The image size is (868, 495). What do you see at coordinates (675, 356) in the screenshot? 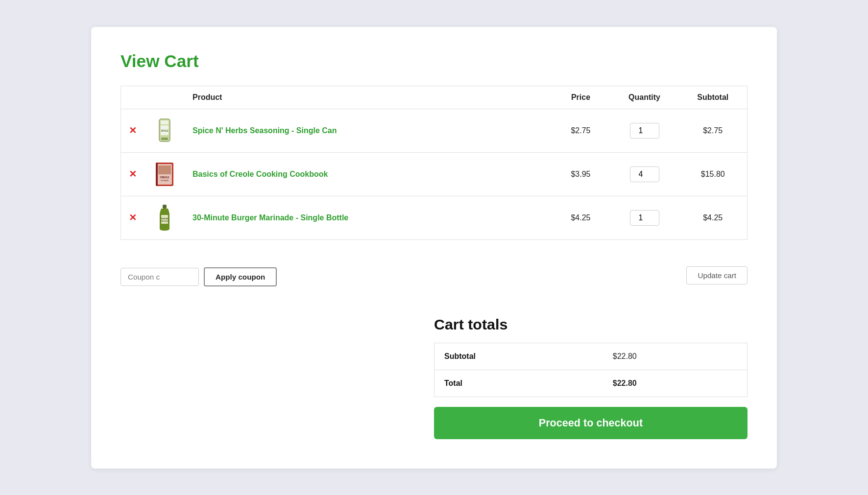
I see `subtotal-value: $22.80` at bounding box center [675, 356].